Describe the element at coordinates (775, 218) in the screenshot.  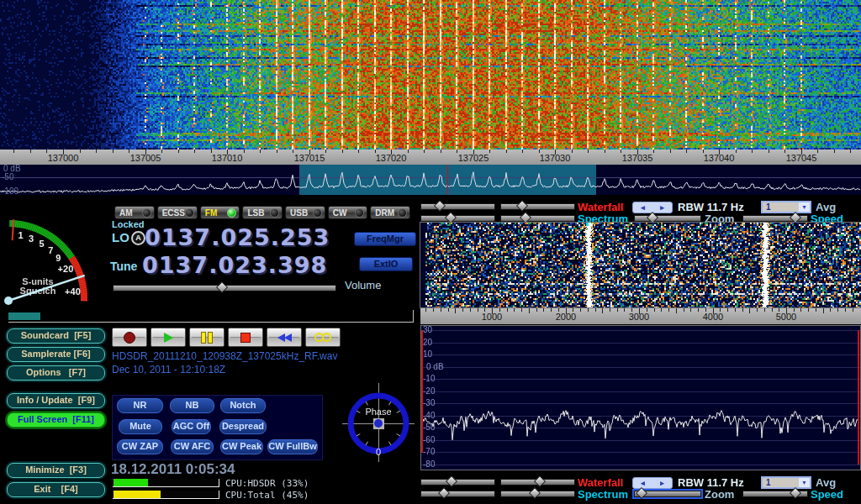
I see `speed-slider-top` at that location.